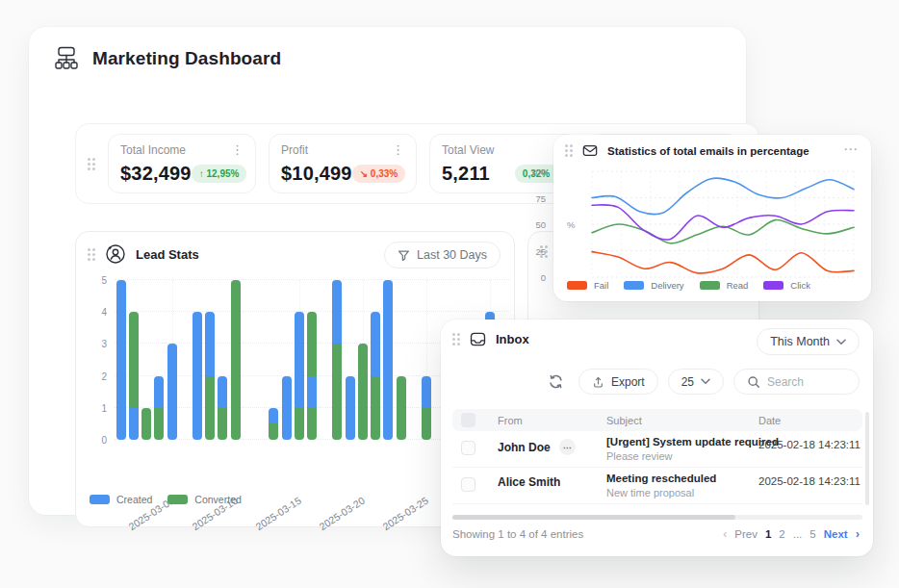 The height and width of the screenshot is (588, 899). Describe the element at coordinates (96, 281) in the screenshot. I see `y-axis-tick-label: 5` at that location.